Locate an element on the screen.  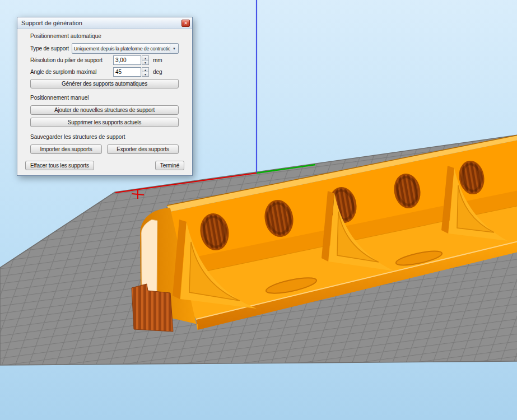
support-type-value: Uniquement depuis la plateforme de contr… is located at coordinates (121, 49).